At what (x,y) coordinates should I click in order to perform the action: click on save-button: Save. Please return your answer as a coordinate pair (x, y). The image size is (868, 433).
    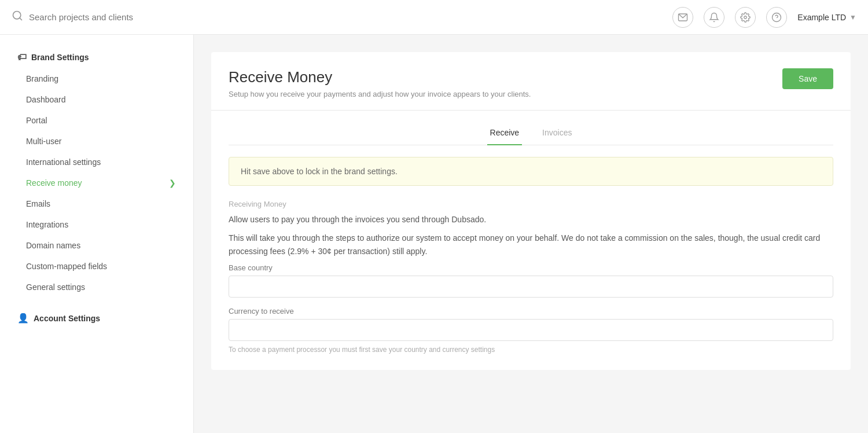
    Looking at the image, I should click on (808, 79).